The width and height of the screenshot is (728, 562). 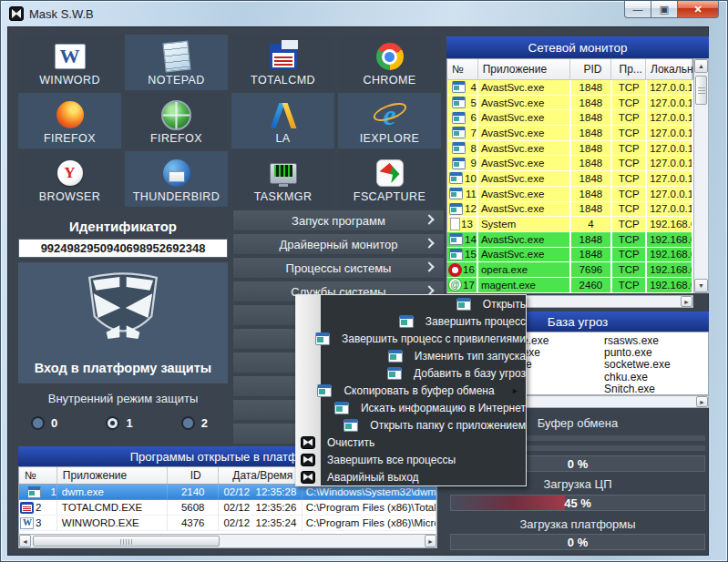 I want to click on context-menu-item: Завершить процесс с привилегиями ►, so click(x=411, y=339).